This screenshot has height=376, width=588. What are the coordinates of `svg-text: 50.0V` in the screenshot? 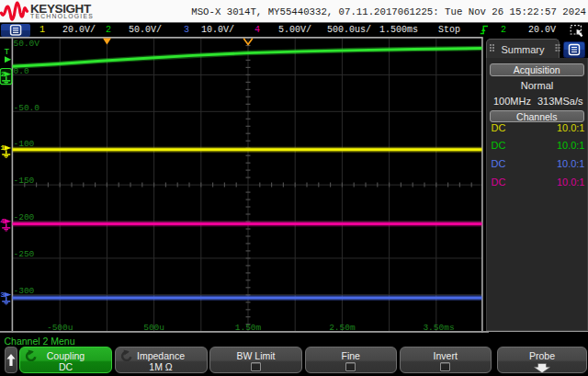 It's located at (28, 44).